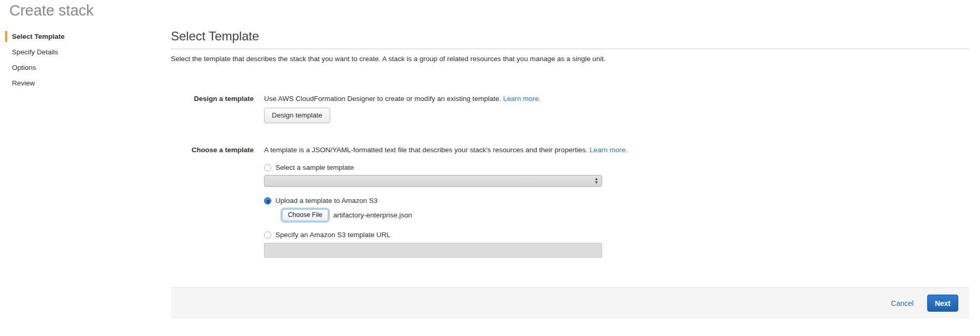 The height and width of the screenshot is (336, 980). I want to click on next-button: Next, so click(943, 303).